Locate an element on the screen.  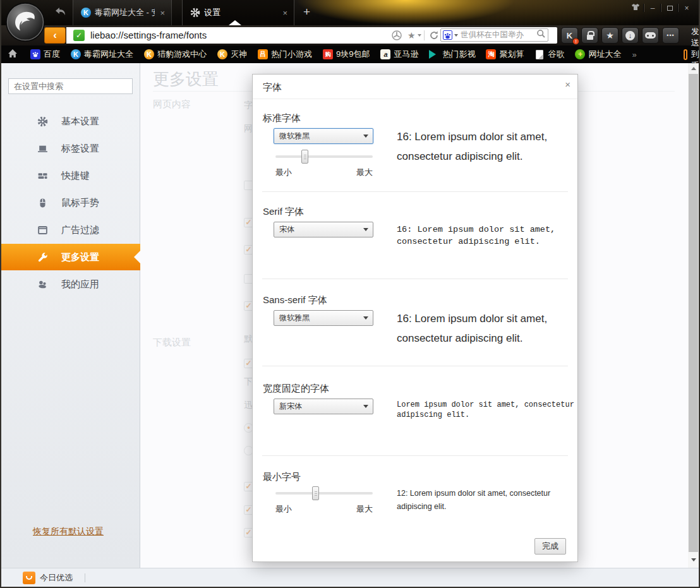
bookmark-9kuai9: 购9块9包邮 is located at coordinates (346, 54).